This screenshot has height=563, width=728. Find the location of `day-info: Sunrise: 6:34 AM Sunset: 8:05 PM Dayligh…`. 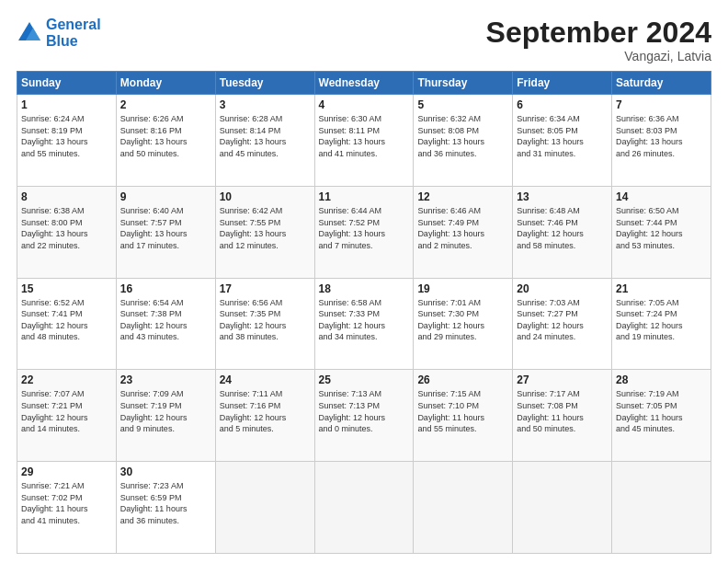

day-info: Sunrise: 6:34 AM Sunset: 8:05 PM Dayligh… is located at coordinates (563, 136).